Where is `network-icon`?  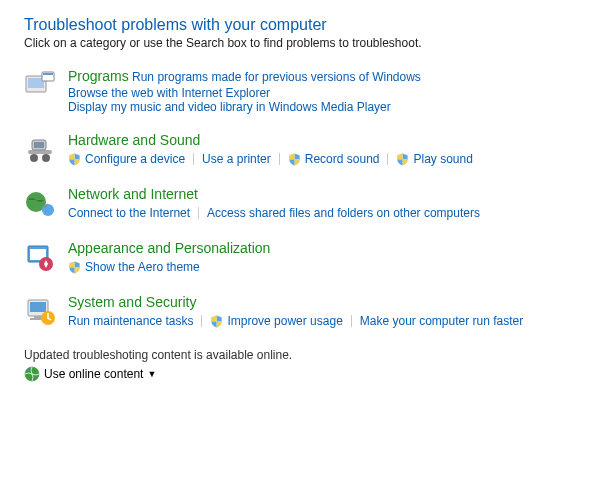
network-icon is located at coordinates (40, 204).